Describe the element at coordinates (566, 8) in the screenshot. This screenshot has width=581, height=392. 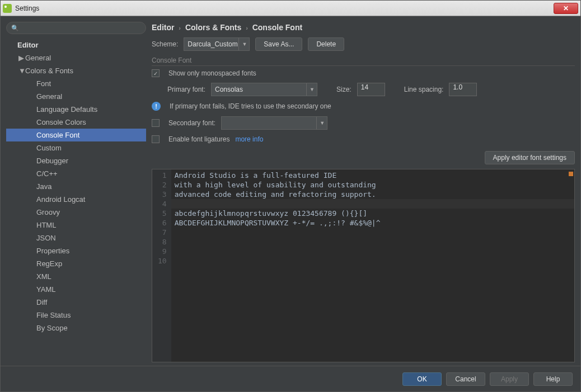
I see `close-button: ✕` at that location.